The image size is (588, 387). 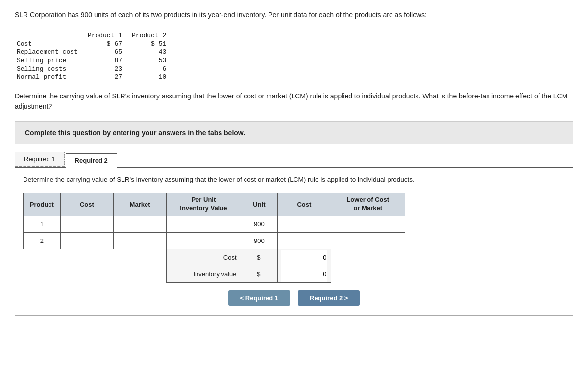 What do you see at coordinates (152, 69) in the screenshot?
I see `p2-selling-costs: 6` at bounding box center [152, 69].